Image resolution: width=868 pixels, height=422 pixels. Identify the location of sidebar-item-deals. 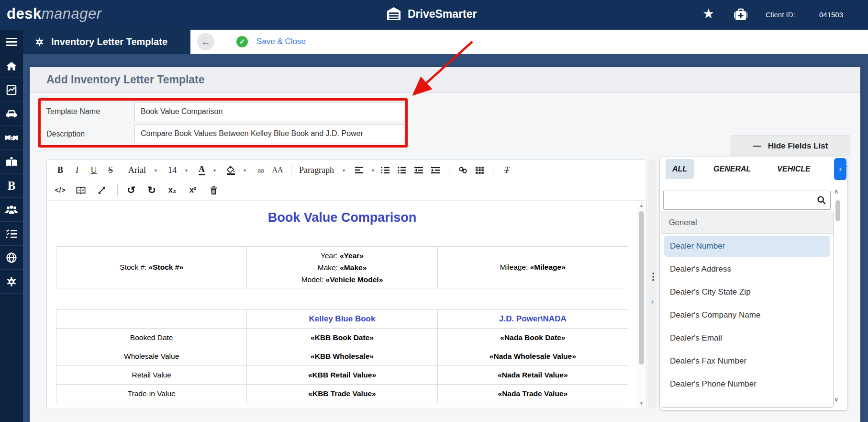
(11, 138).